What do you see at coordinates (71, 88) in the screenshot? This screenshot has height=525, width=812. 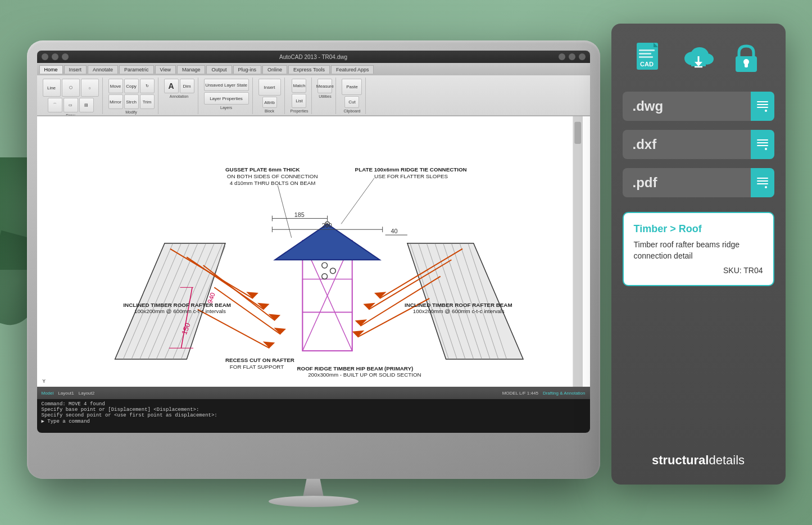 I see `ribbon-btn-polyline: ⬡` at bounding box center [71, 88].